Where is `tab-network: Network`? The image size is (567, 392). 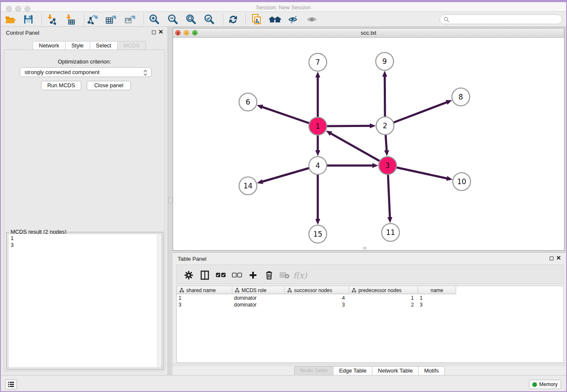 tab-network: Network is located at coordinates (49, 46).